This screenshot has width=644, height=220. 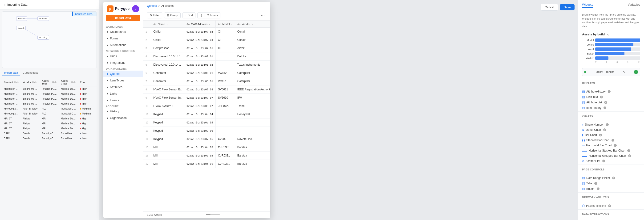 I want to click on sort-button: ↕ Sort, so click(x=189, y=15).